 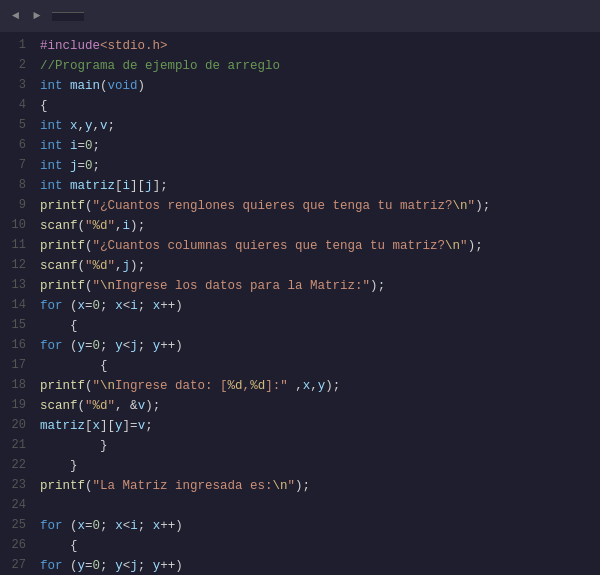 What do you see at coordinates (320, 286) in the screenshot?
I see `code-line: printf("\nIngrese los datos para la Matr…` at bounding box center [320, 286].